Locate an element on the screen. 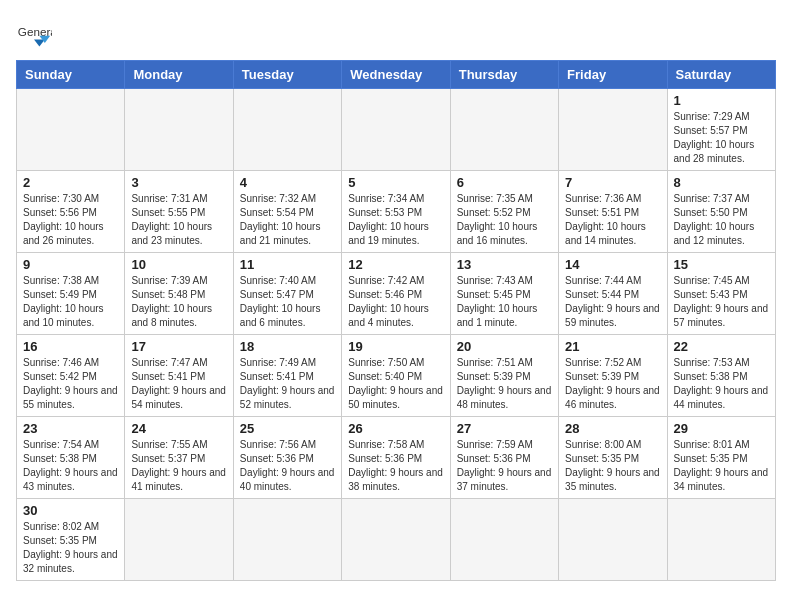 Image resolution: width=792 pixels, height=612 pixels. day-number: 11 is located at coordinates (288, 264).